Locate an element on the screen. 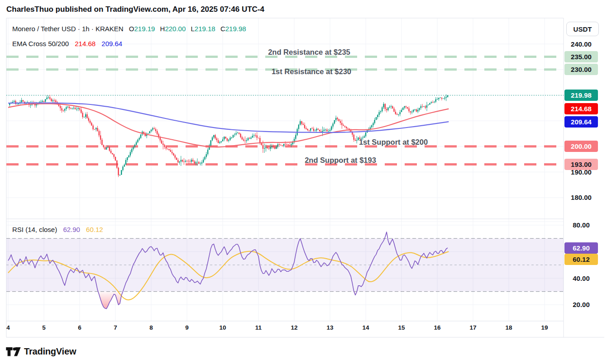 This screenshot has width=607, height=364. ema200-value: 209.64 is located at coordinates (112, 43).